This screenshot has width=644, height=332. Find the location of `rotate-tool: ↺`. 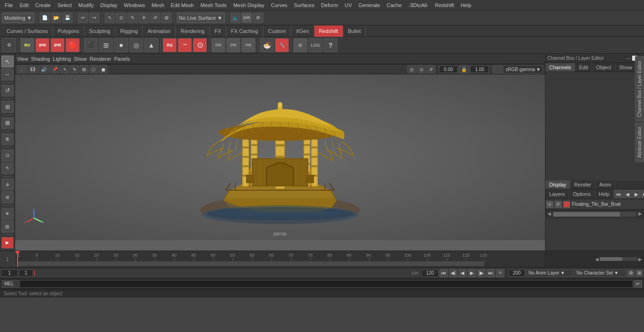

rotate-tool: ↺ is located at coordinates (8, 90).